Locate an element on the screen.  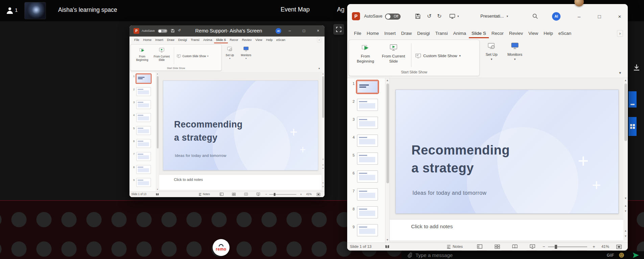
fit-slide-to-window-button is located at coordinates (619, 247).